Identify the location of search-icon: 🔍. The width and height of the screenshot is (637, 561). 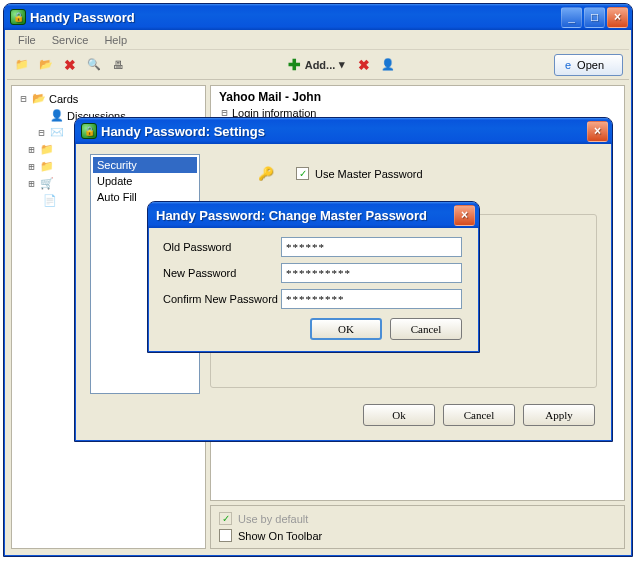
(94, 65).